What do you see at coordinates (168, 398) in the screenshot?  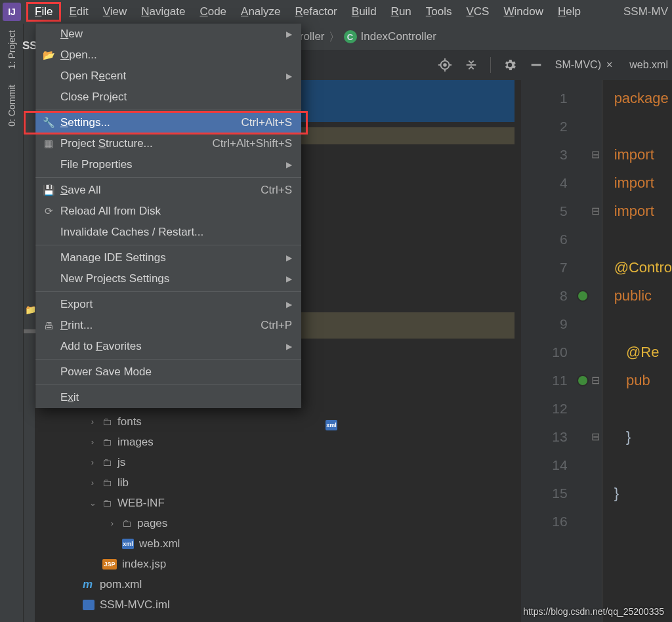 I see `file-menu-exit: Exit` at bounding box center [168, 398].